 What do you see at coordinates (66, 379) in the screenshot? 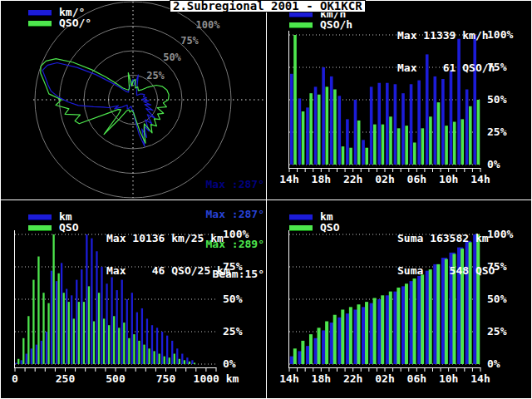
I see `svg-text: 250` at bounding box center [66, 379].